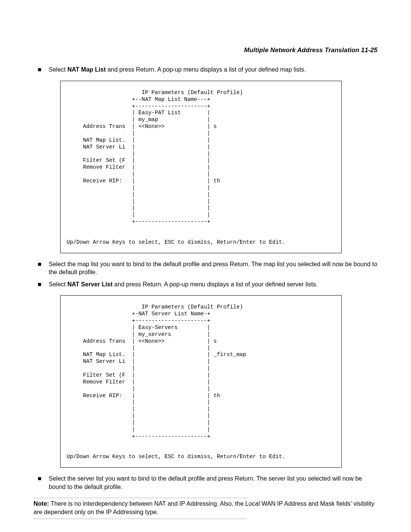 The image size is (411, 532). Describe the element at coordinates (311, 50) in the screenshot. I see `header-title: Multiple Network Address Translation 11-…` at that location.